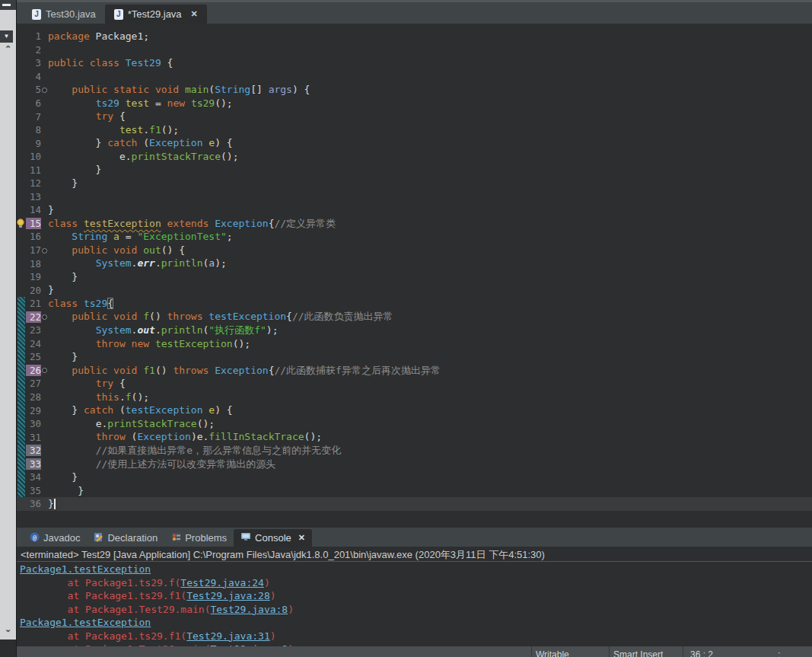  What do you see at coordinates (33, 330) in the screenshot?
I see `line-number: 23` at bounding box center [33, 330].